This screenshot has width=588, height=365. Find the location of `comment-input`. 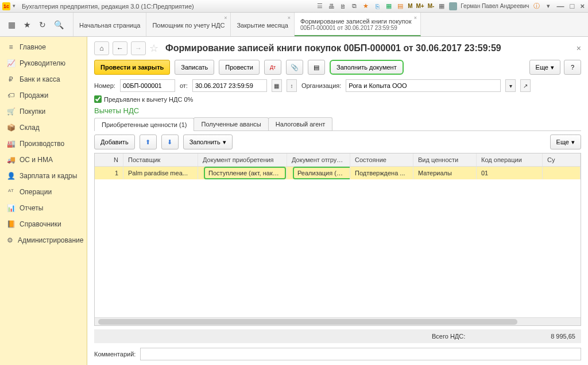

comment-input is located at coordinates (361, 354).